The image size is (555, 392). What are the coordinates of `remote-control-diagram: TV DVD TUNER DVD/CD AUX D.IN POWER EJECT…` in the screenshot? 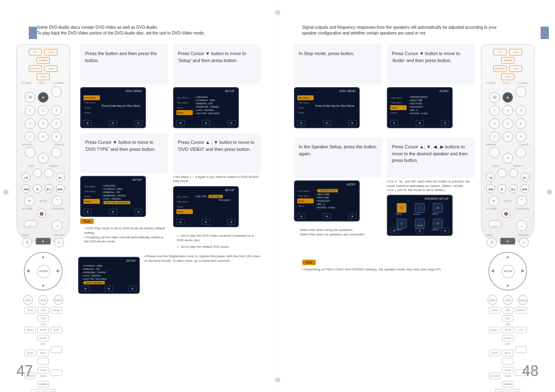 It's located at (508, 143).